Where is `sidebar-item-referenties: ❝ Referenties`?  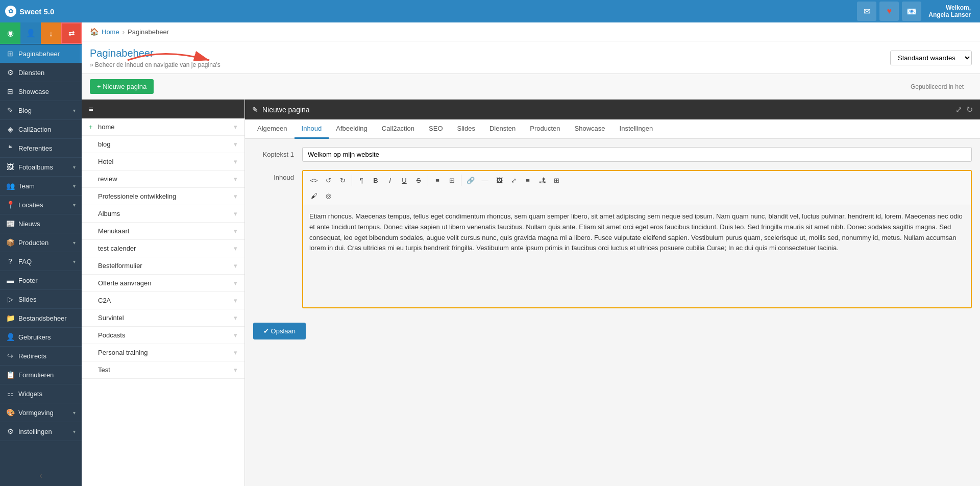
sidebar-item-referenties: ❝ Referenties is located at coordinates (41, 148).